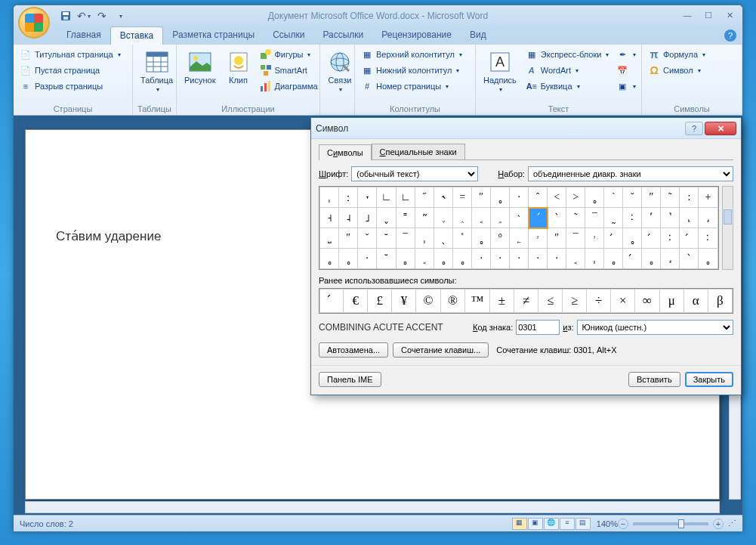 This screenshot has width=756, height=545. What do you see at coordinates (647, 301) in the screenshot?
I see `recent-char-cell: ∞` at bounding box center [647, 301].